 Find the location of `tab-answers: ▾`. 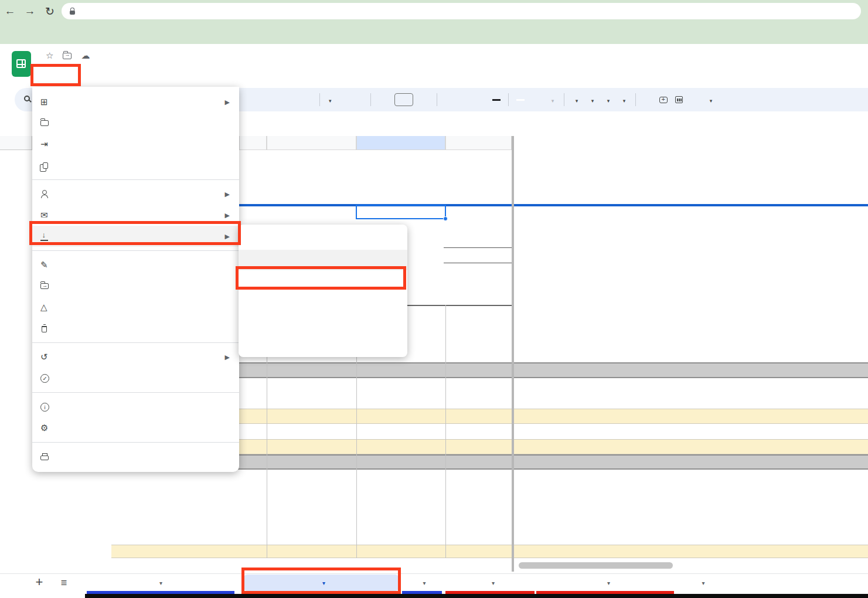

tab-answers: ▾ is located at coordinates (701, 583).